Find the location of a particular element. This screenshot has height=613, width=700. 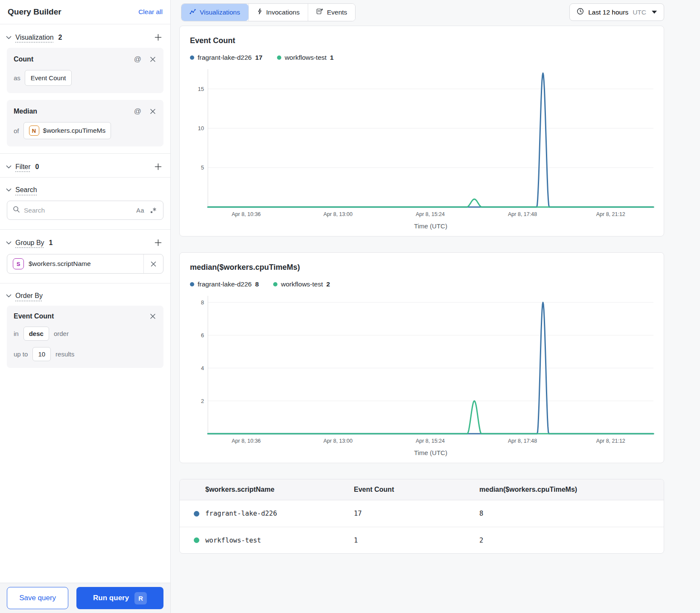

remove-order-by-button is located at coordinates (153, 316).